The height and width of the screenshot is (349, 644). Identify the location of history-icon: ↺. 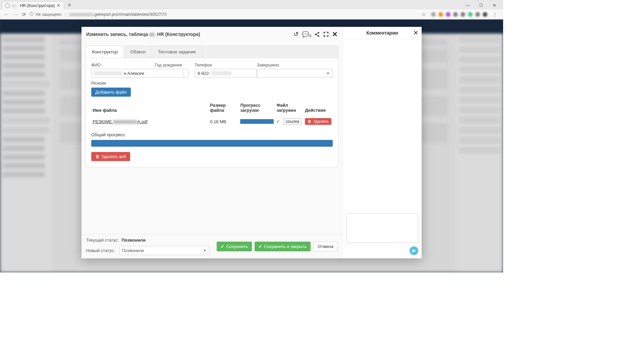
(296, 34).